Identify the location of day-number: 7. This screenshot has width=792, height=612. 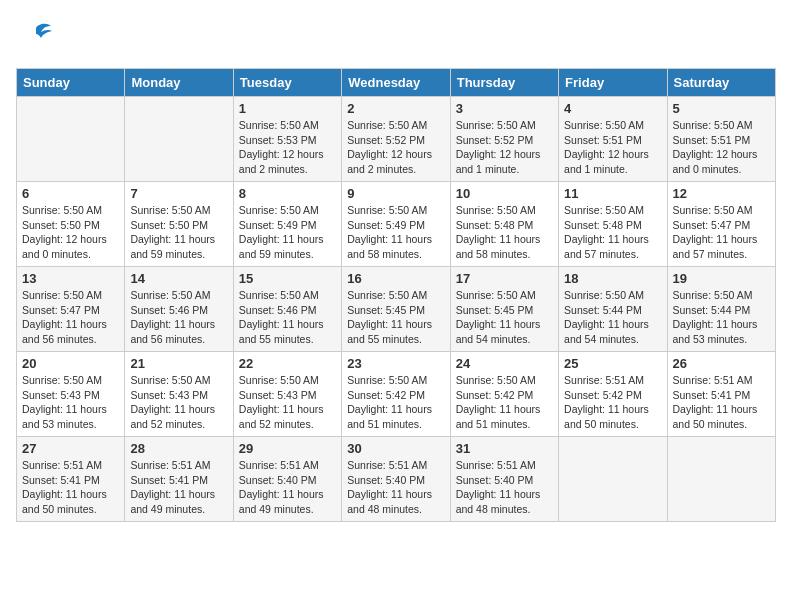
(178, 194).